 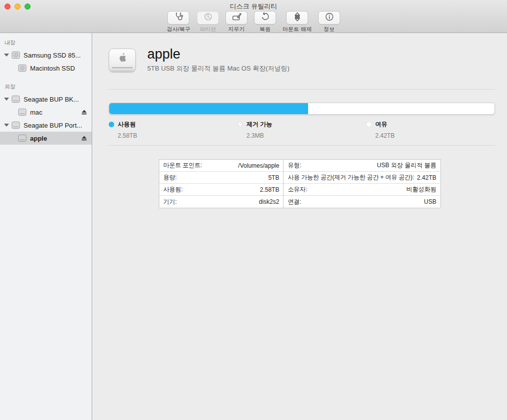 What do you see at coordinates (435, 136) in the screenshot?
I see `legend-value: 2.42TB` at bounding box center [435, 136].